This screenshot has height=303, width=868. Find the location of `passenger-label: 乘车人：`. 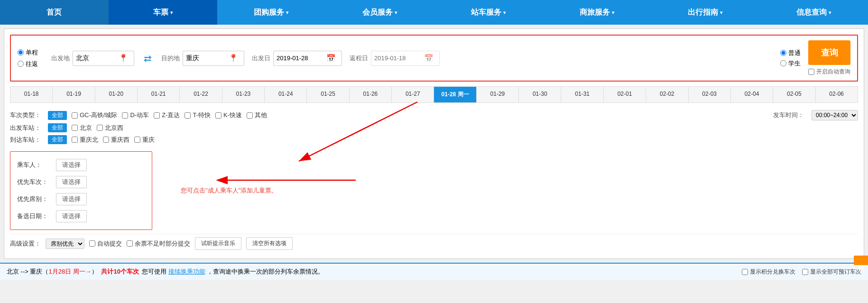

passenger-label: 乘车人： is located at coordinates (34, 165).